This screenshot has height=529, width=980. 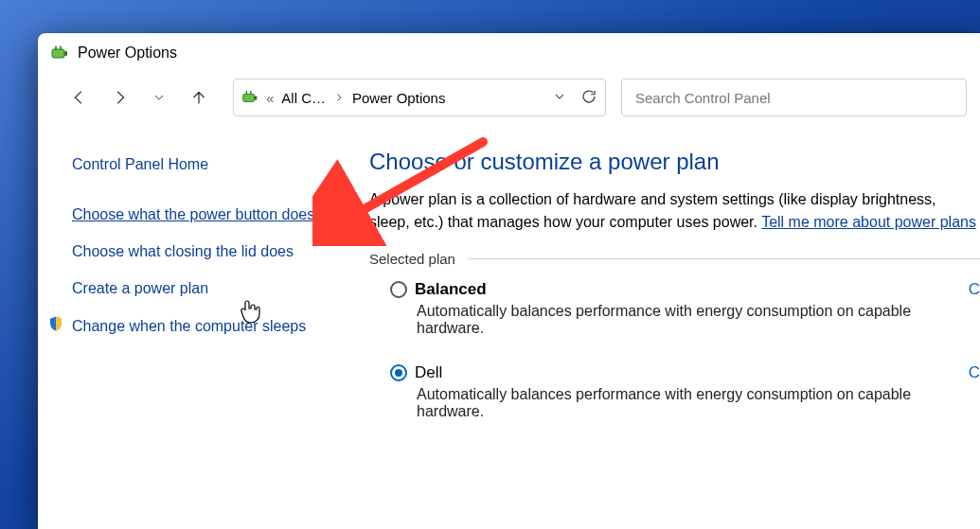 What do you see at coordinates (250, 97) in the screenshot?
I see `breadcrumb-icon` at bounding box center [250, 97].